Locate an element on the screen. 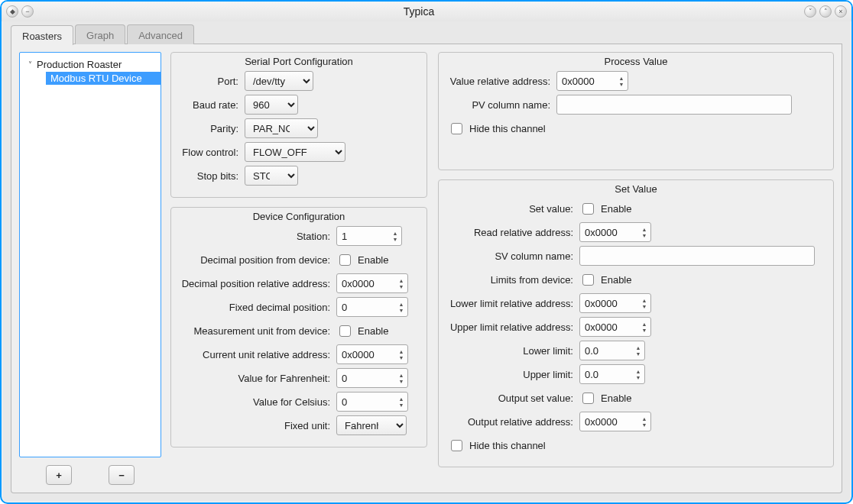 This screenshot has height=504, width=853. label-upper-addr: Upper limit relative address: is located at coordinates (513, 327).